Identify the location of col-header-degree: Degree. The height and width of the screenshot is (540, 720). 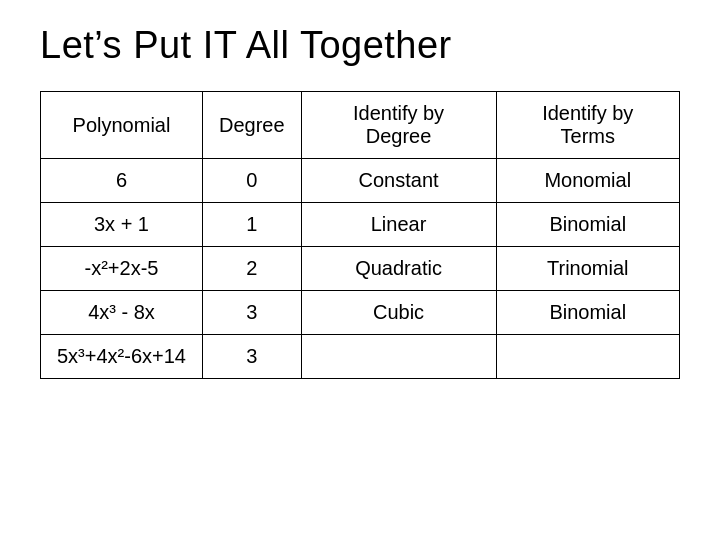
(252, 126).